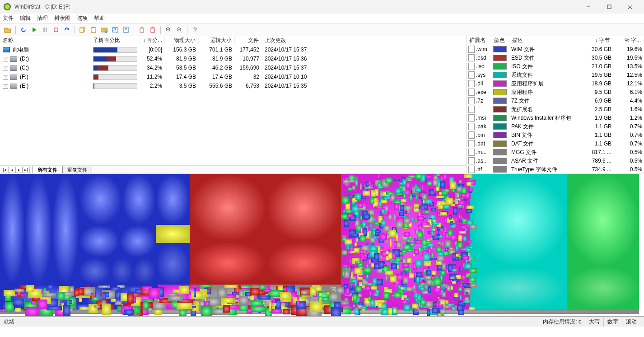  I want to click on col-lastmod: 上次更改, so click(364, 41).